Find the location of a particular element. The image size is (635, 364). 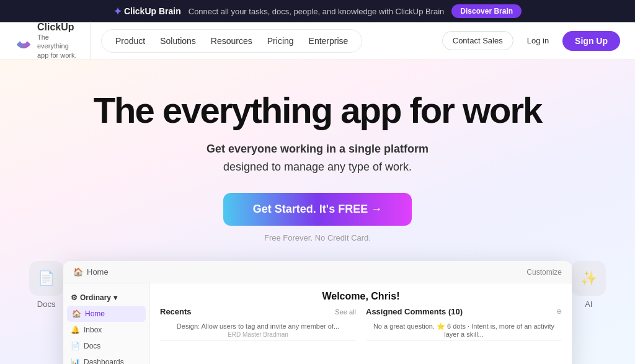

inbox-nav-icon: 🔔 is located at coordinates (76, 330).